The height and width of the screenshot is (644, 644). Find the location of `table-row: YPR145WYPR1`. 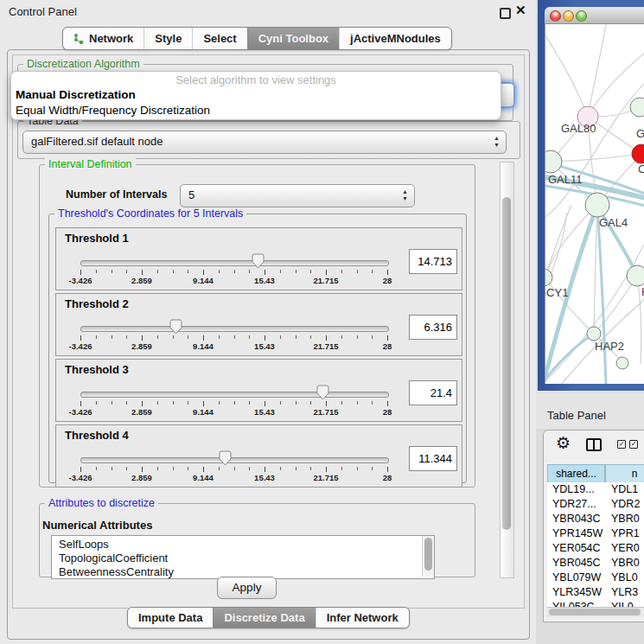

table-row: YPR145WYPR1 is located at coordinates (596, 534).